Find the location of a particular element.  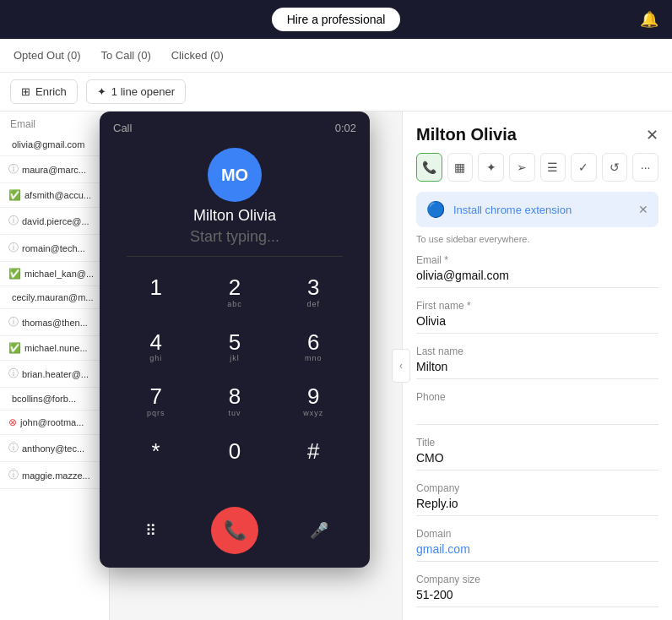

last-name-value: Milton is located at coordinates (537, 370).